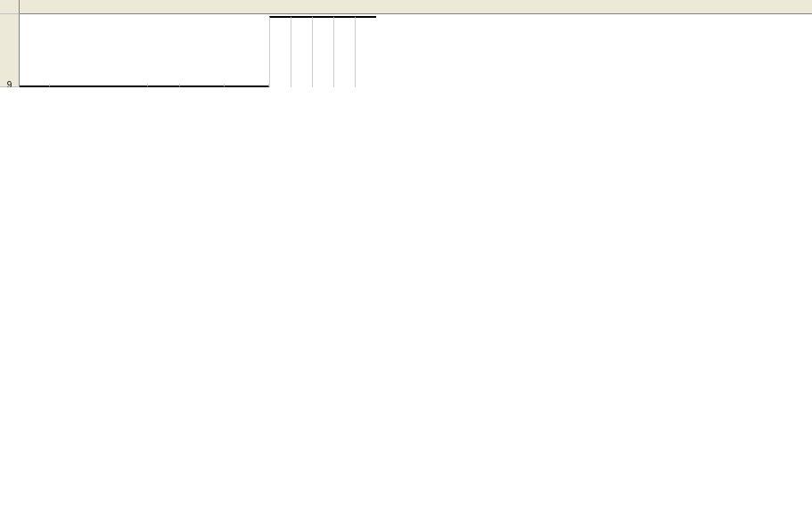 This screenshot has height=529, width=812. What do you see at coordinates (202, 85) in the screenshot?
I see `header-start` at bounding box center [202, 85].